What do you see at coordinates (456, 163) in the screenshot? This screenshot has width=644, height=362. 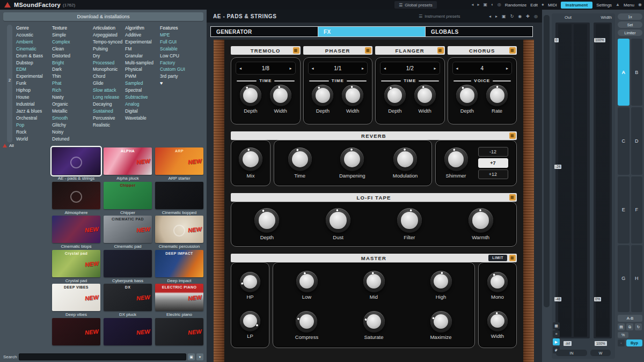 I see `shimmer-knob: Shimmer` at bounding box center [456, 163].